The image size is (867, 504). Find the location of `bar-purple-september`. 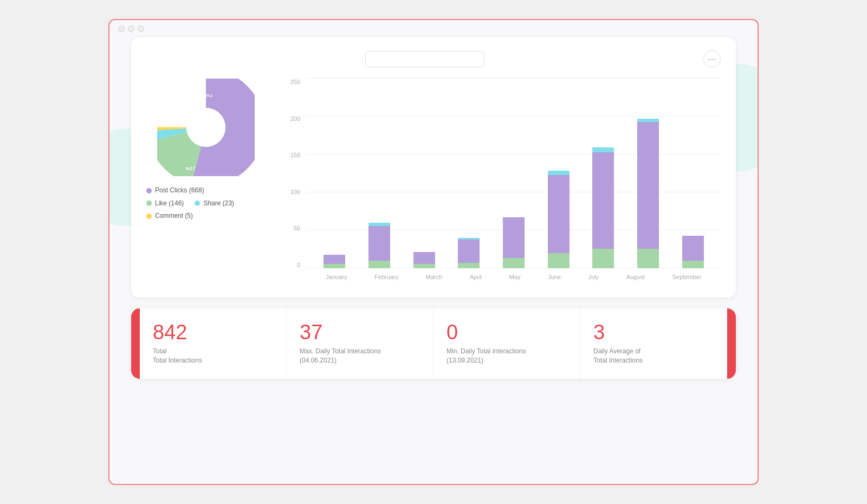

bar-purple-september is located at coordinates (693, 248).